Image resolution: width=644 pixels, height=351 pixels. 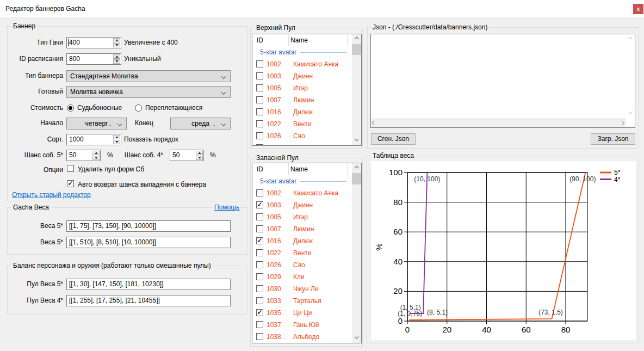 I want to click on help-link: Помощь, so click(x=227, y=207).